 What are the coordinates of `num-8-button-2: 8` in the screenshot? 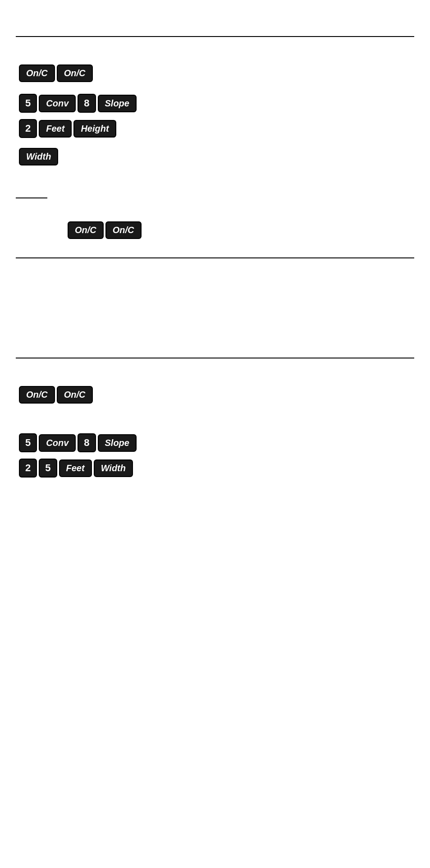 It's located at (87, 443).